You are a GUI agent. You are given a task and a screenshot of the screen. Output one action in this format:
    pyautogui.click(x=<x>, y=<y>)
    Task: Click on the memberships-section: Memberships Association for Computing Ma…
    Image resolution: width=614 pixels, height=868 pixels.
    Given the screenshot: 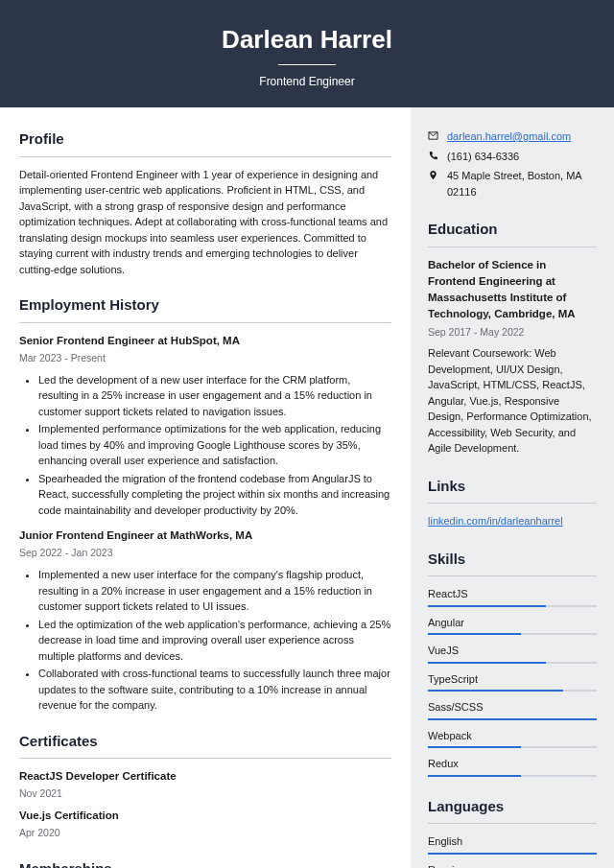 What is the action you would take?
    pyautogui.click(x=205, y=863)
    